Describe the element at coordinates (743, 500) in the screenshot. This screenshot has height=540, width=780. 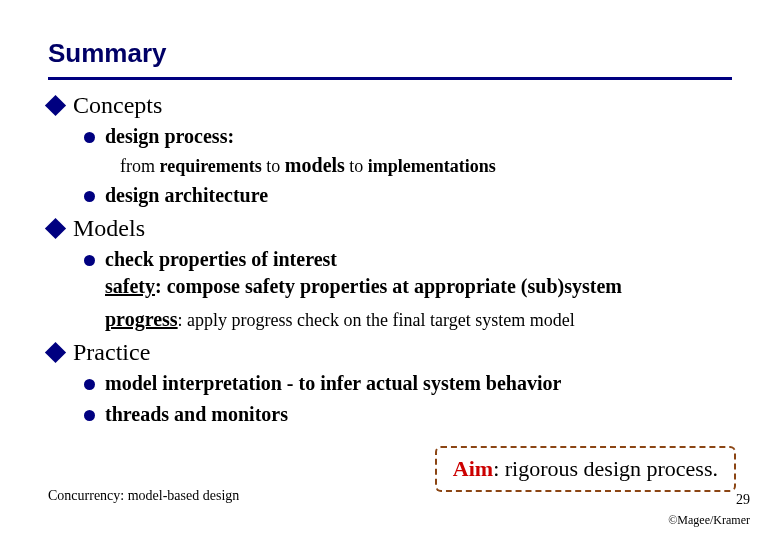
I see `page-number: 29` at that location.